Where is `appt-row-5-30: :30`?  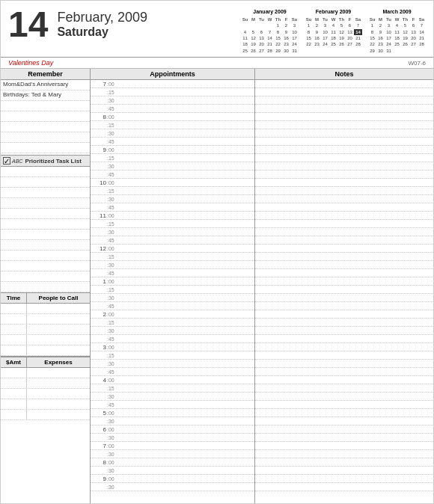 appt-row-5-30: :30 is located at coordinates (172, 422).